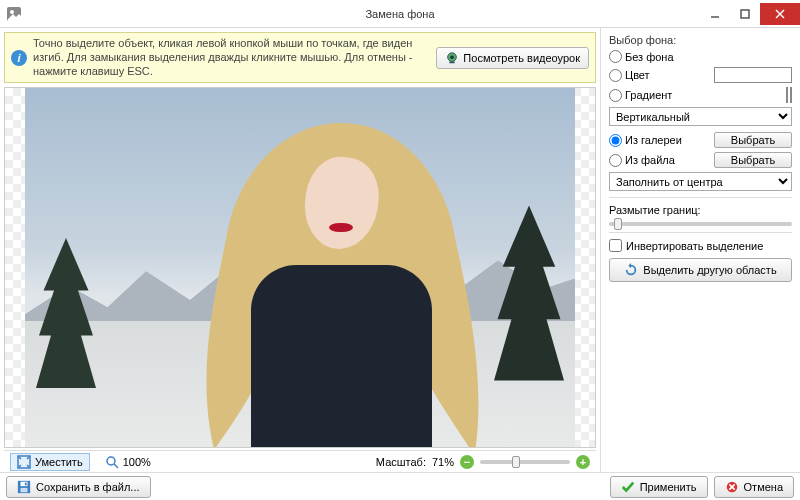 This screenshot has width=800, height=500. Describe the element at coordinates (24, 462) in the screenshot. I see `fit-icon` at that location.